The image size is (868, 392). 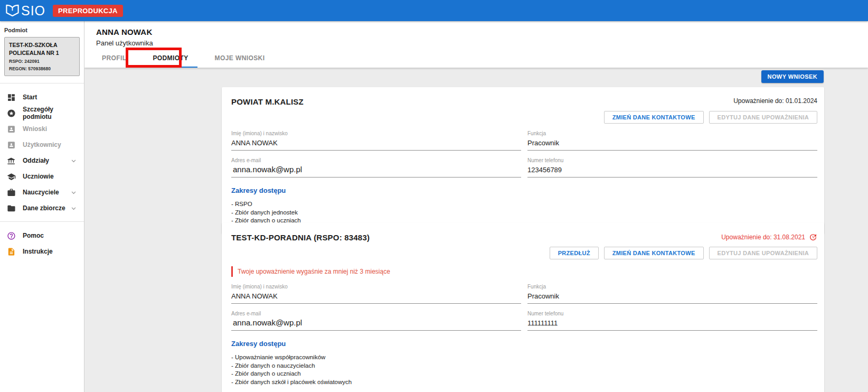 What do you see at coordinates (240, 58) in the screenshot?
I see `tab-moje-wnioski: MOJE WNIOSKI` at bounding box center [240, 58].